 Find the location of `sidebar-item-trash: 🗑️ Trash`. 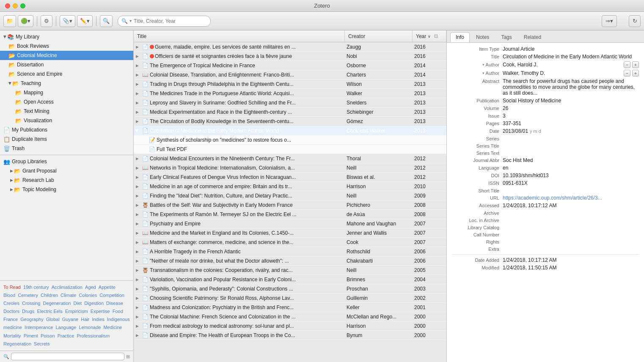

sidebar-item-trash: 🗑️ Trash is located at coordinates (67, 148).